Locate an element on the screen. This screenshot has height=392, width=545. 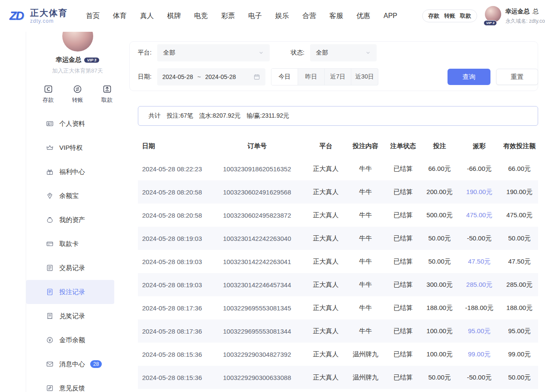
nav-item: 客服 is located at coordinates (336, 16).